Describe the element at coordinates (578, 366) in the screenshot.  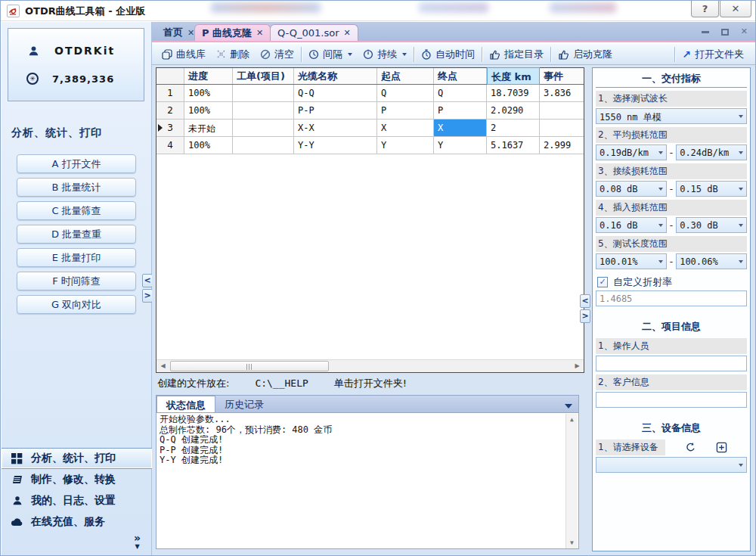
I see `scroll-right-icon: ▶` at that location.